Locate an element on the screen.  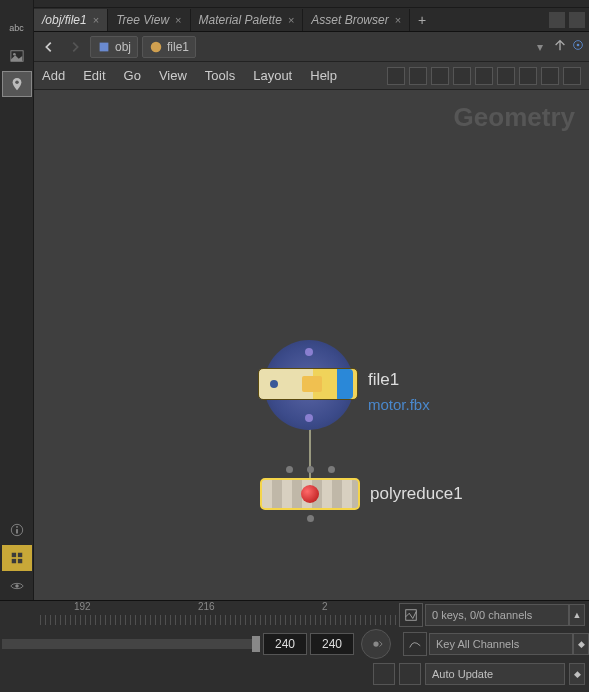
toolbar-color-icon is located at coordinates (550, 76).